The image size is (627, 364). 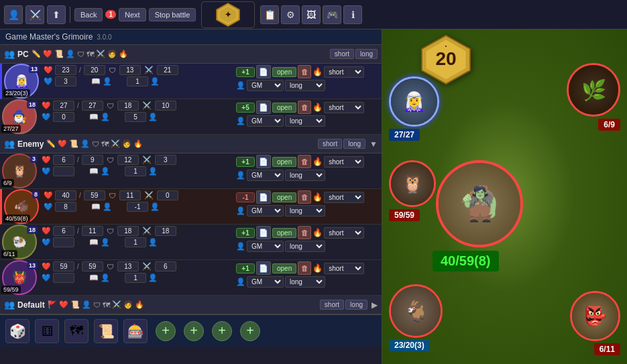 What do you see at coordinates (266, 282) in the screenshot?
I see `gm-e4: GM` at bounding box center [266, 282].